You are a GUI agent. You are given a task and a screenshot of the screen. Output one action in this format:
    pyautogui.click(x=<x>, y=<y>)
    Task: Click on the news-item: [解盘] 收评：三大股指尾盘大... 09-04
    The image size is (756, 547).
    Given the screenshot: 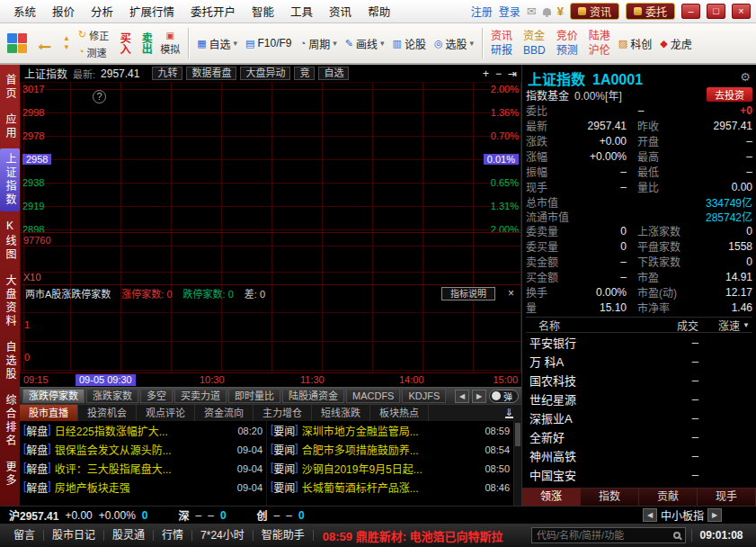 What is the action you would take?
    pyautogui.click(x=143, y=468)
    